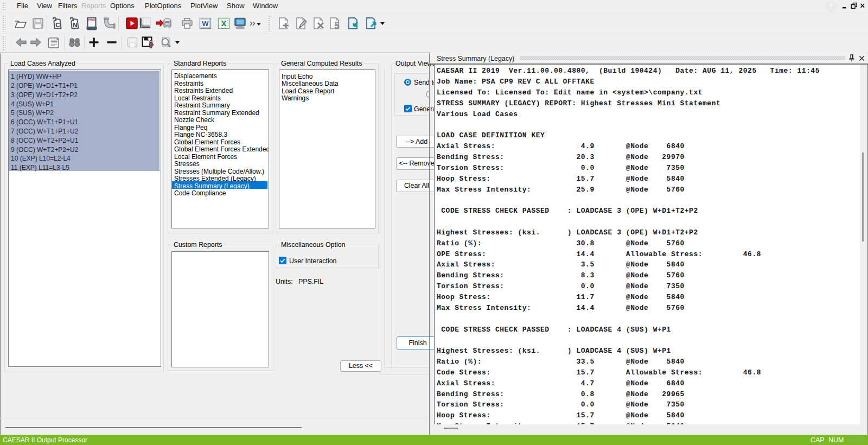 Image resolution: width=868 pixels, height=445 pixels. Describe the element at coordinates (224, 24) in the screenshot. I see `svg-text: X` at that location.